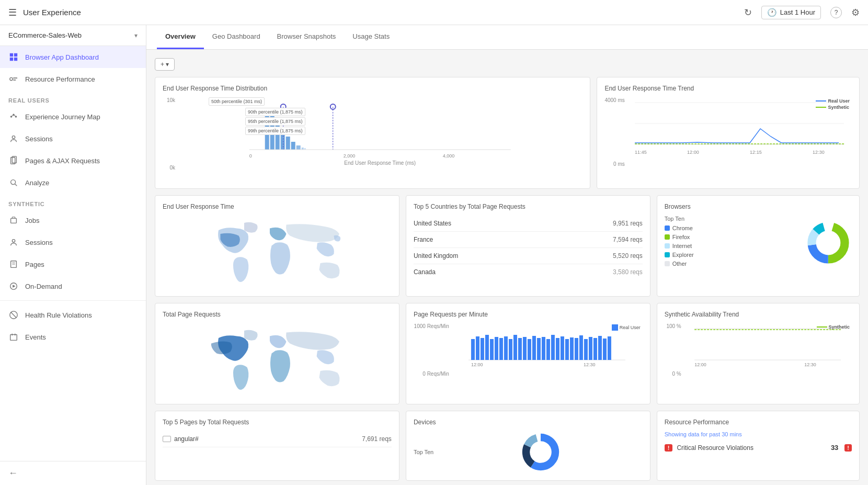 This screenshot has width=868, height=485. I want to click on other-label: Other, so click(680, 264).